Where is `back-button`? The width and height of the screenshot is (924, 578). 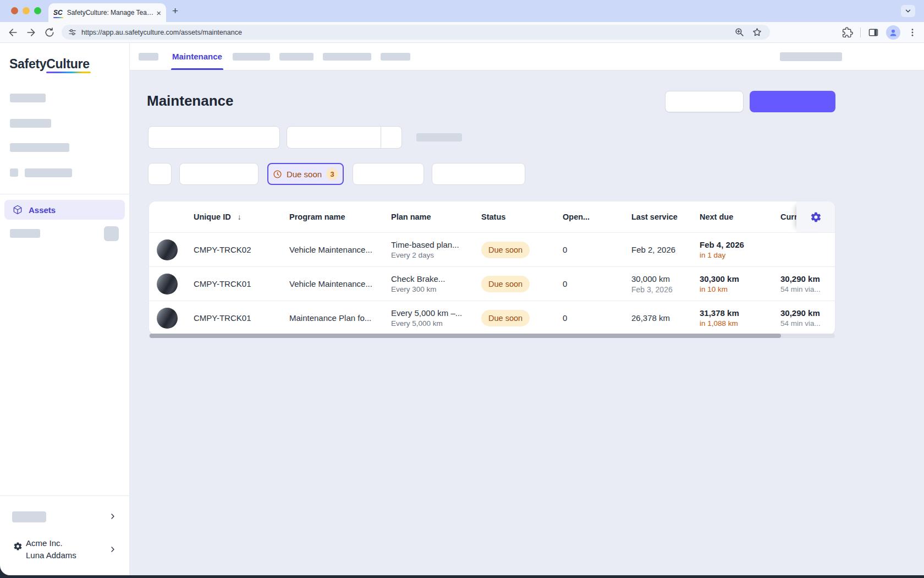
back-button is located at coordinates (13, 32).